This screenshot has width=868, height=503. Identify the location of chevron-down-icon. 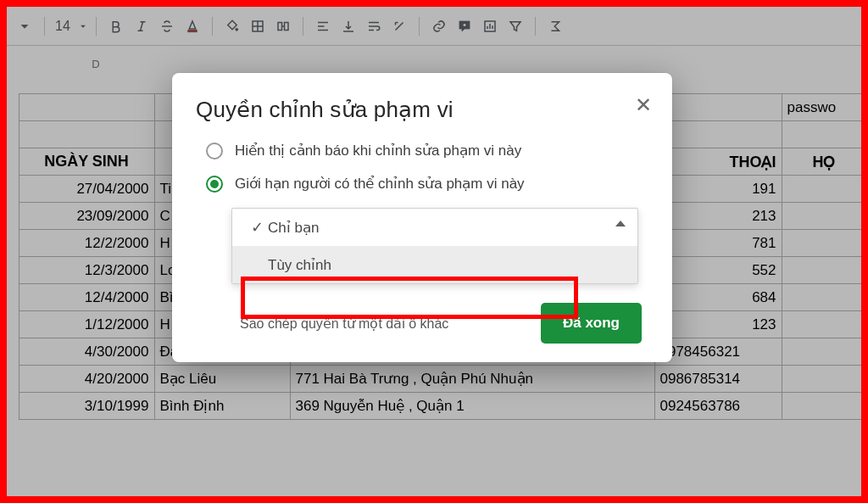
(25, 26).